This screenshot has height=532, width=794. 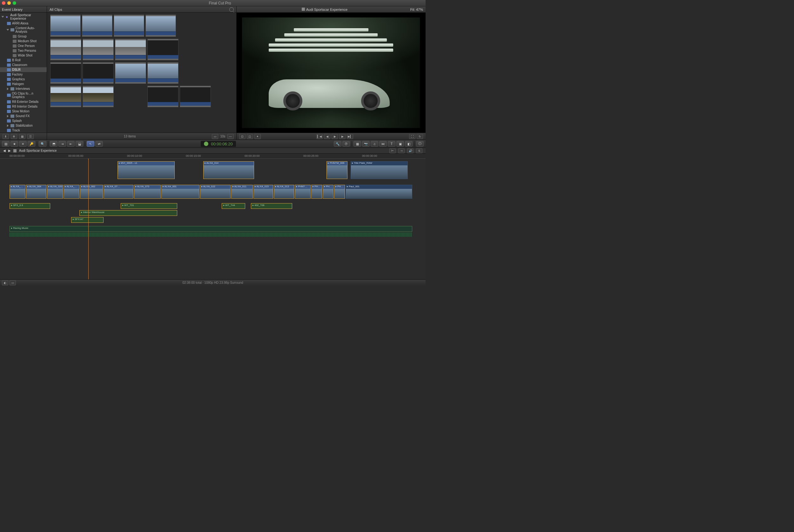 I want to click on select-tool-button: ↖, so click(x=90, y=144).